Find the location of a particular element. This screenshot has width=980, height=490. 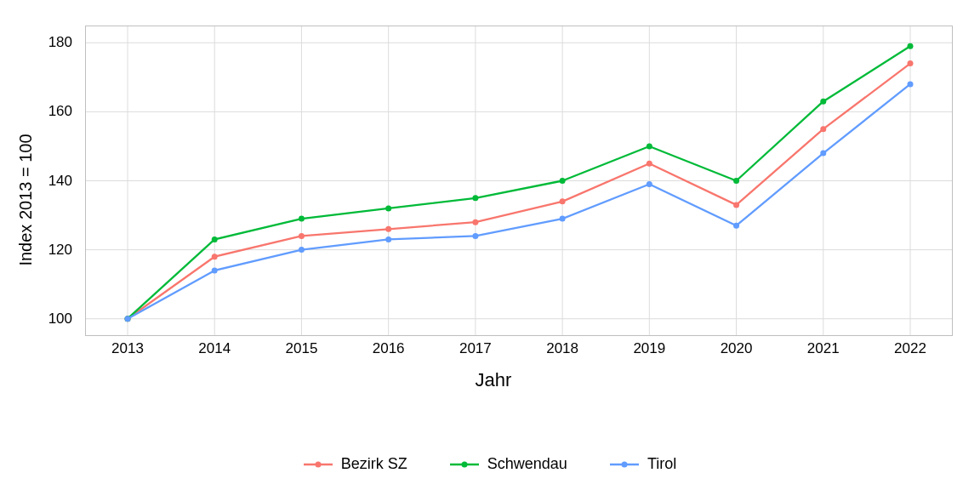

y-tick-label: 140 is located at coordinates (49, 181).